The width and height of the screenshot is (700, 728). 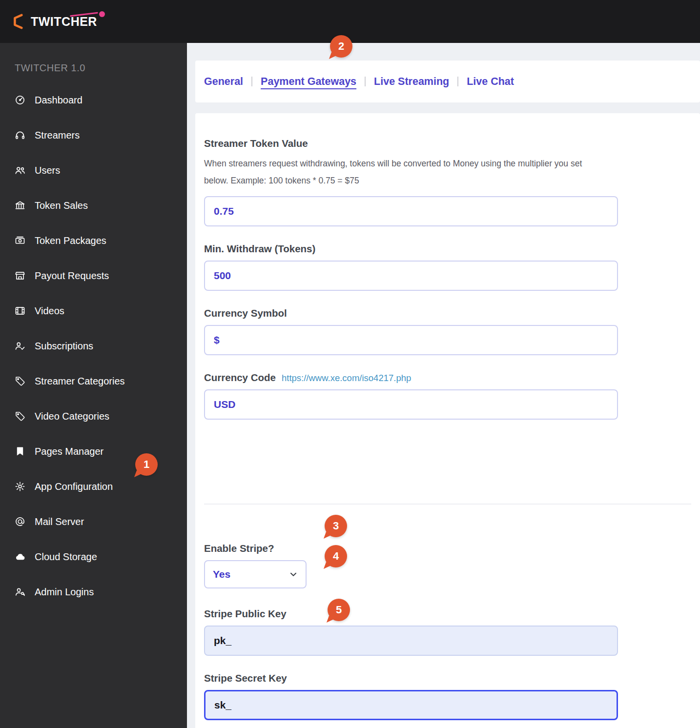 I want to click on admin-icon, so click(x=20, y=592).